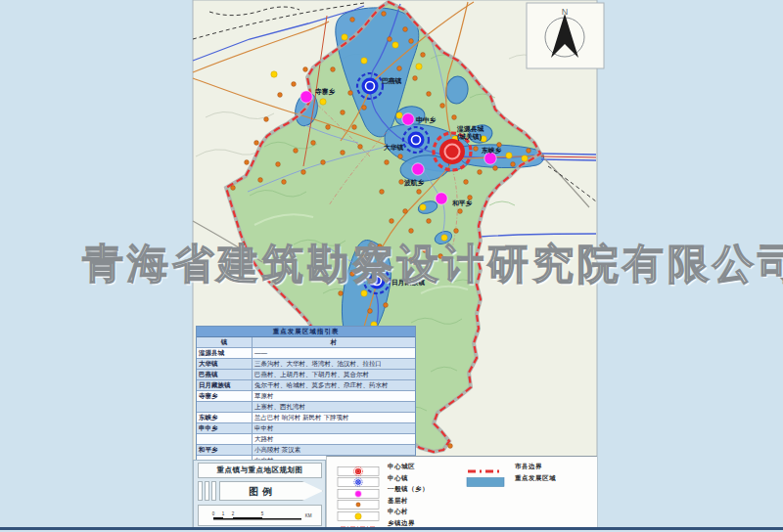 The width and height of the screenshot is (783, 532). Describe the element at coordinates (383, 512) in the screenshot. I see `legend-item-center_village: 中心村` at that location.